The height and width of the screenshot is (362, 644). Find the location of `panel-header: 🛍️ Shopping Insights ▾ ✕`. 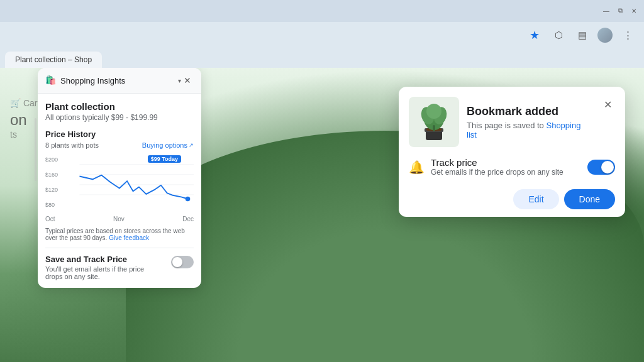

panel-header: 🛍️ Shopping Insights ▾ ✕ is located at coordinates (119, 80).